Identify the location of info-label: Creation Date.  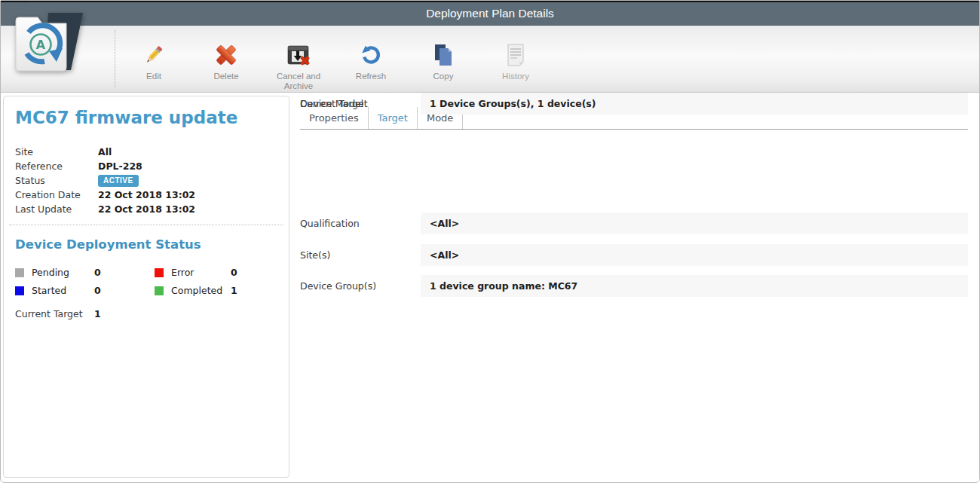
(57, 194).